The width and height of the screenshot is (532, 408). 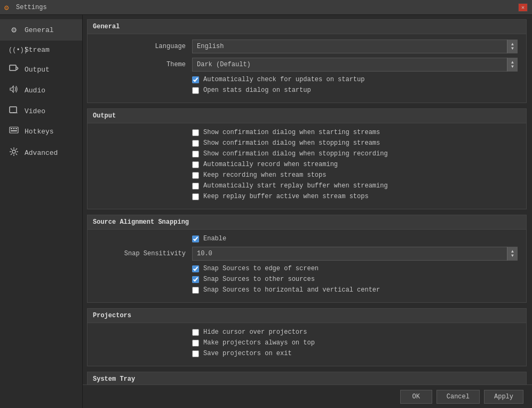 I want to click on sidebar-label-video: Video, so click(x=35, y=111).